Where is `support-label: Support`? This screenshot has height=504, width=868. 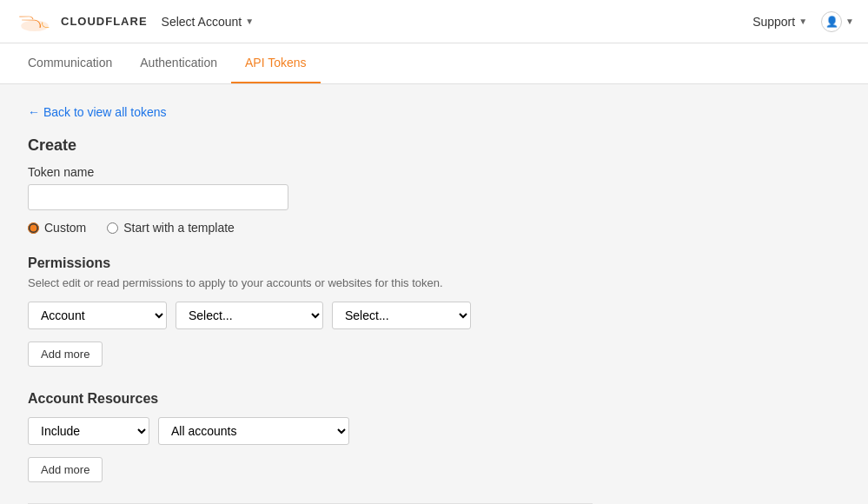
support-label: Support is located at coordinates (773, 22).